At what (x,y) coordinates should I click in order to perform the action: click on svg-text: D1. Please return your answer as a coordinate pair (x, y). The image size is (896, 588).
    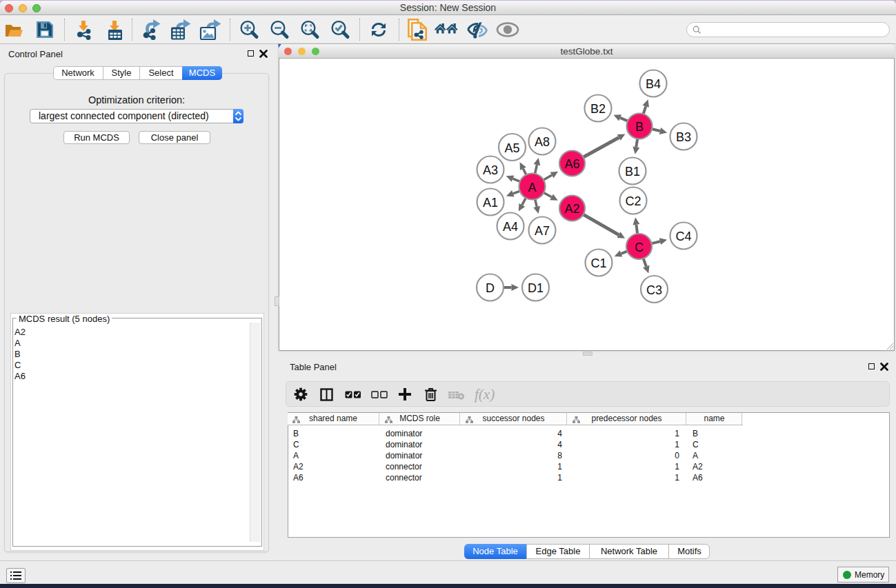
    Looking at the image, I should click on (535, 288).